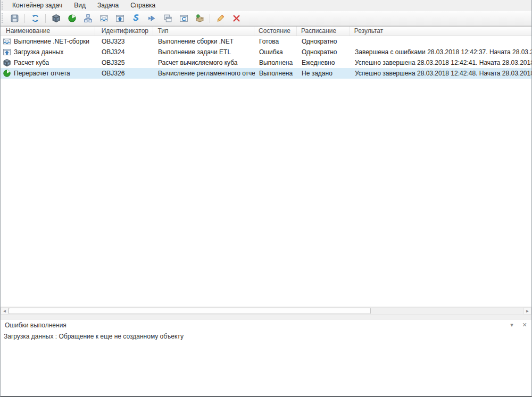  I want to click on package-button, so click(200, 18).